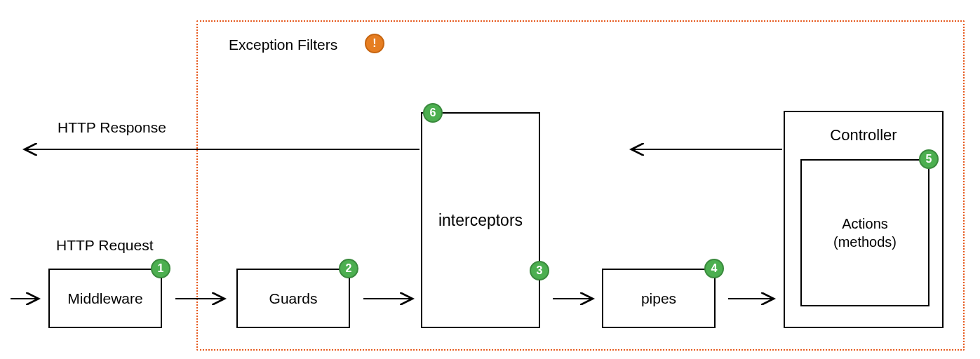 This screenshot has width=980, height=359. Describe the element at coordinates (161, 269) in the screenshot. I see `badge-1-text: 1` at that location.